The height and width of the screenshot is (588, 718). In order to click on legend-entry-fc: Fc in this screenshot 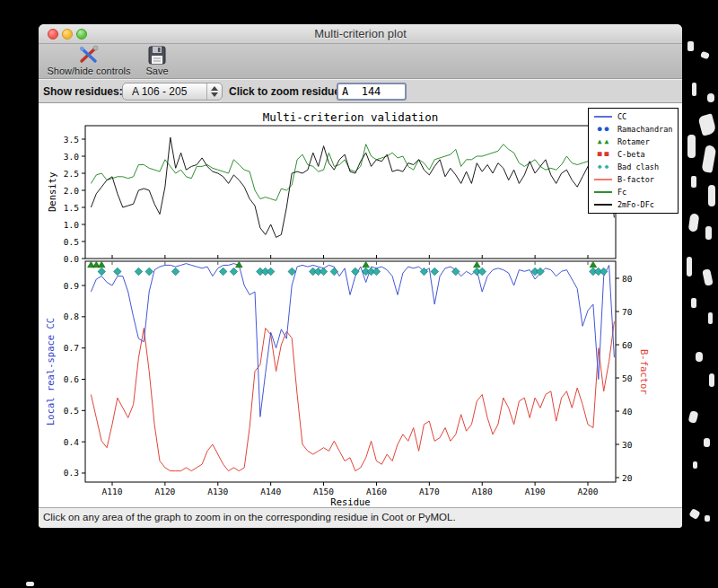, I will do `click(634, 192)`.